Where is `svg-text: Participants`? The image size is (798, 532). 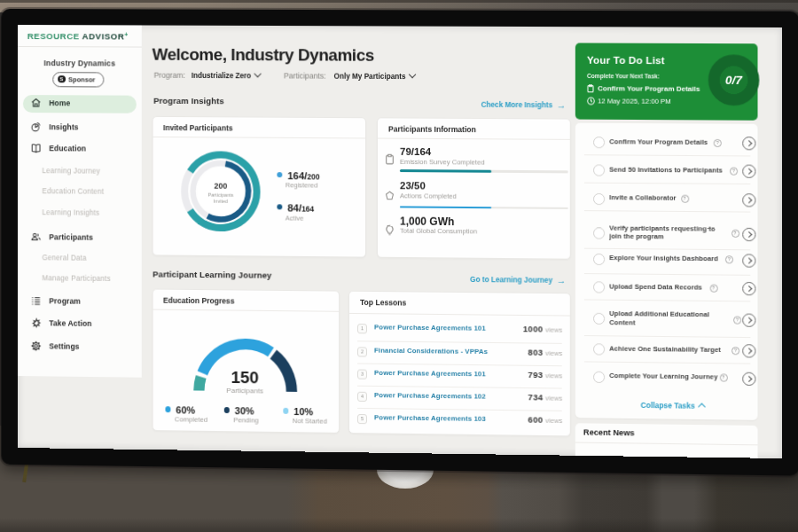
svg-text: Participants is located at coordinates (220, 195).